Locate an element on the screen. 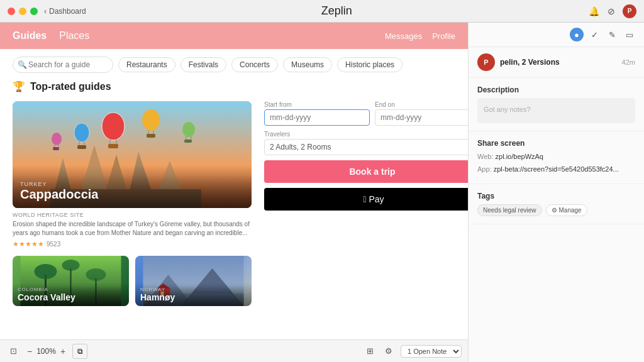 The height and width of the screenshot is (362, 644). settings-icon: ⚙ is located at coordinates (389, 351).